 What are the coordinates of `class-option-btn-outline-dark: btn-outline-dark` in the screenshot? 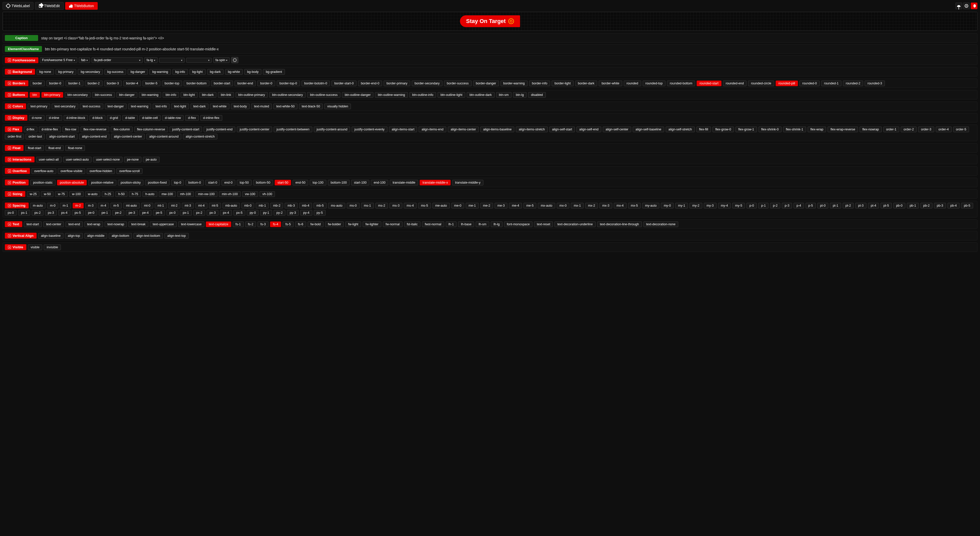 It's located at (481, 95).